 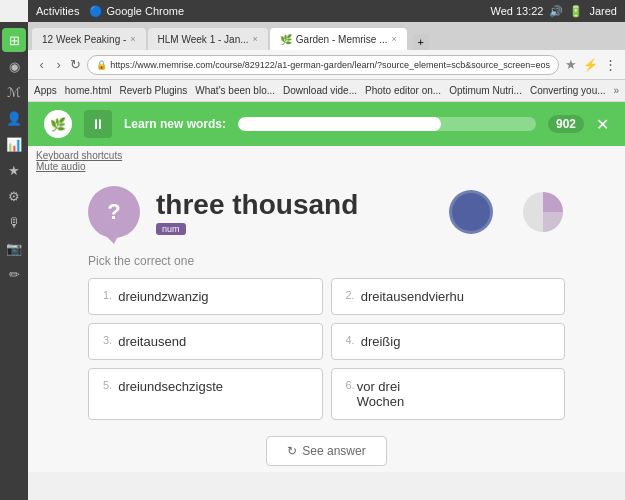 I want to click on datetime: Wed 13:22, so click(x=516, y=11).